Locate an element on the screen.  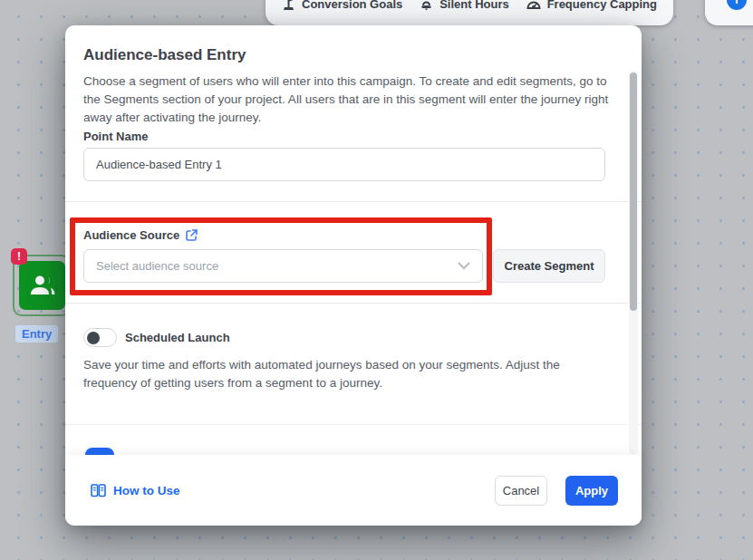
how-to-use-label: How to Use is located at coordinates (147, 491).